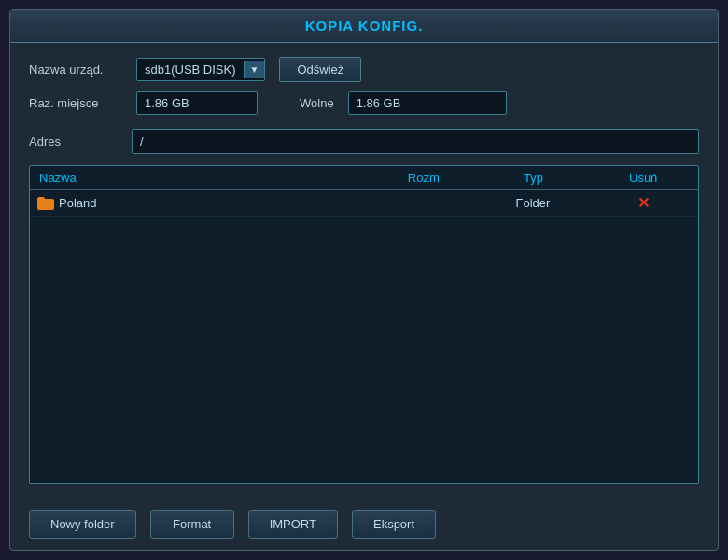  What do you see at coordinates (643, 177) in the screenshot?
I see `col-header-delete: Usuń` at bounding box center [643, 177].